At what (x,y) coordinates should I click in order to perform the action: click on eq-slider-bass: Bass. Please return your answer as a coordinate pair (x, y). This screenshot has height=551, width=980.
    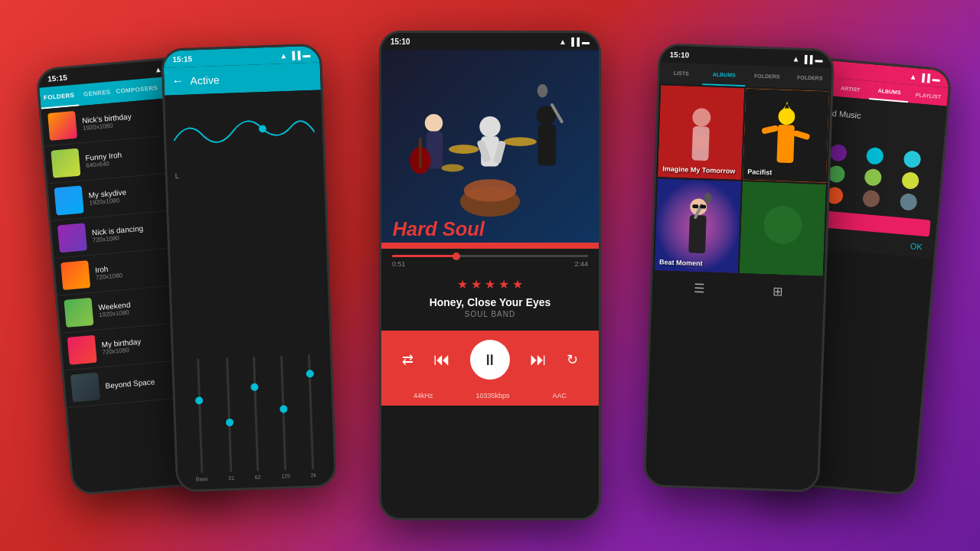
    Looking at the image, I should click on (199, 419).